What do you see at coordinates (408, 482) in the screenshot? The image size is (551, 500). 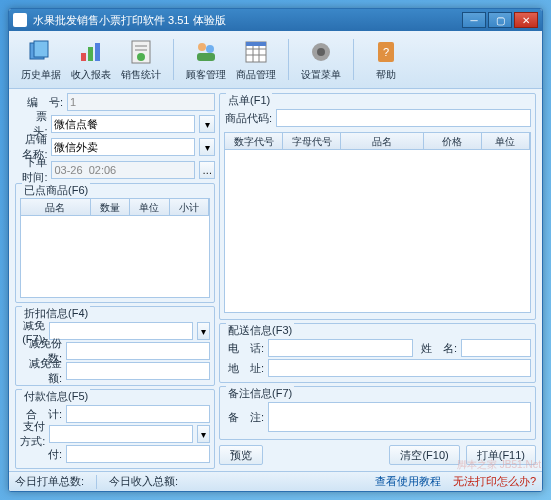 I see `tutorial-link: 查看使用教程` at bounding box center [408, 482].